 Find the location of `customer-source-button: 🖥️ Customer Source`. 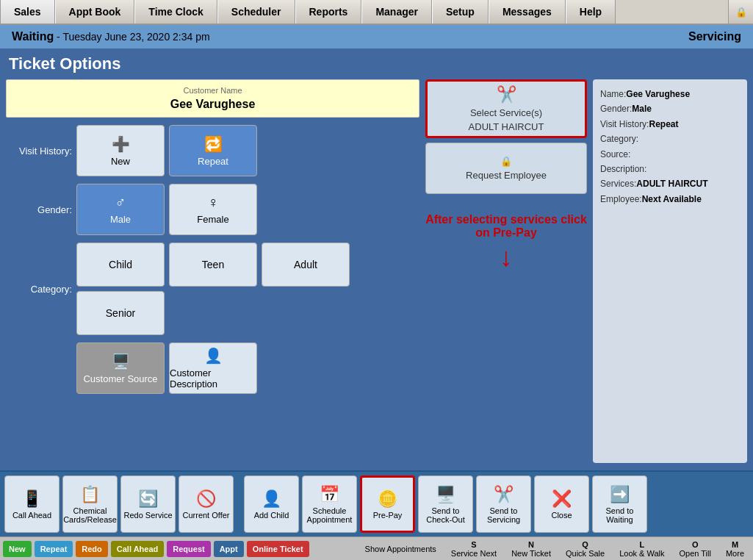

customer-source-button: 🖥️ Customer Source is located at coordinates (120, 368).